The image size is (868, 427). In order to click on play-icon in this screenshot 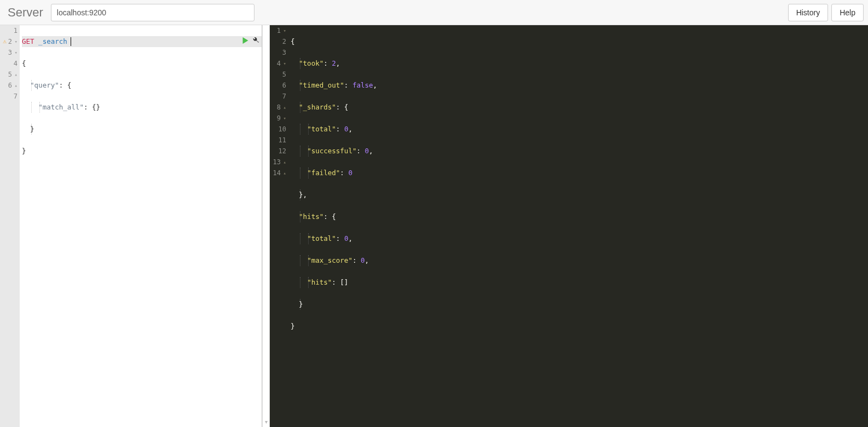, I will do `click(245, 42)`.